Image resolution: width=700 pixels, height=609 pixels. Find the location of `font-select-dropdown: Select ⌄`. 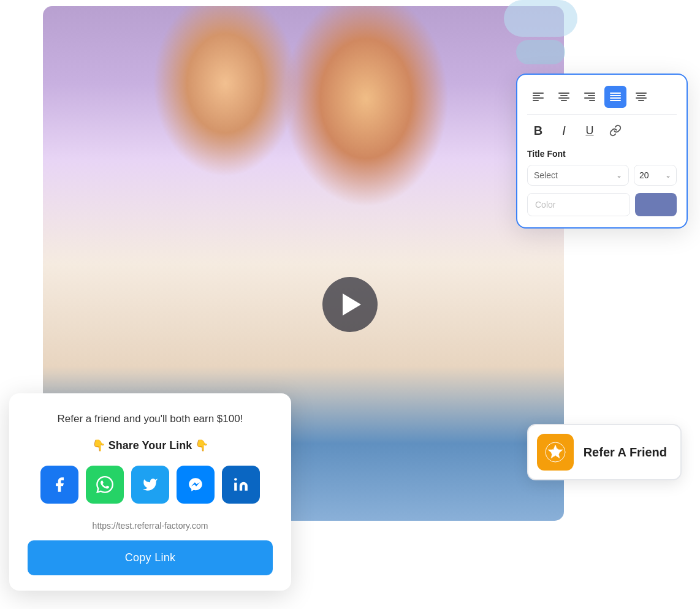

font-select-dropdown: Select ⌄ is located at coordinates (578, 175).